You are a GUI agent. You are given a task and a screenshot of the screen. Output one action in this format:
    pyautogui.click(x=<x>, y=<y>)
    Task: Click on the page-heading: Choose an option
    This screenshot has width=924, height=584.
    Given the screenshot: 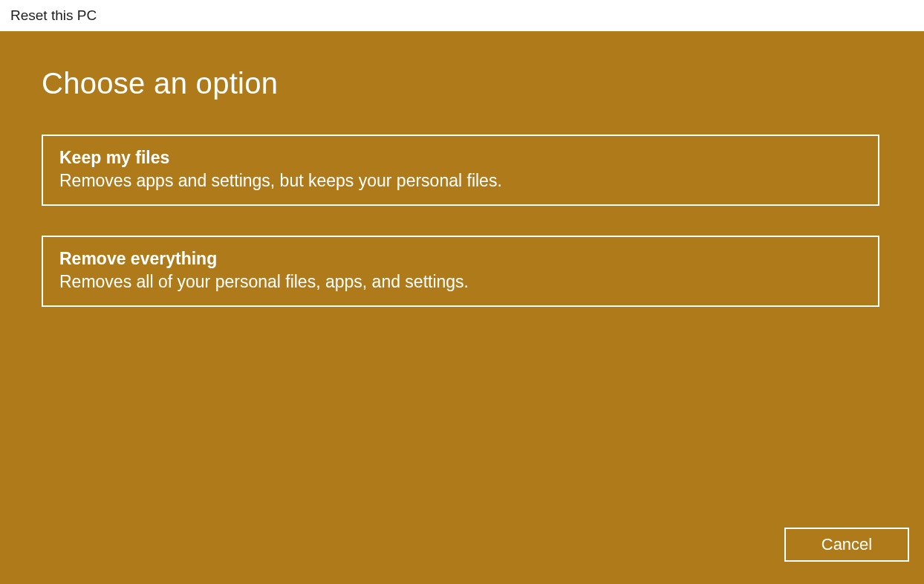 What is the action you would take?
    pyautogui.click(x=462, y=83)
    